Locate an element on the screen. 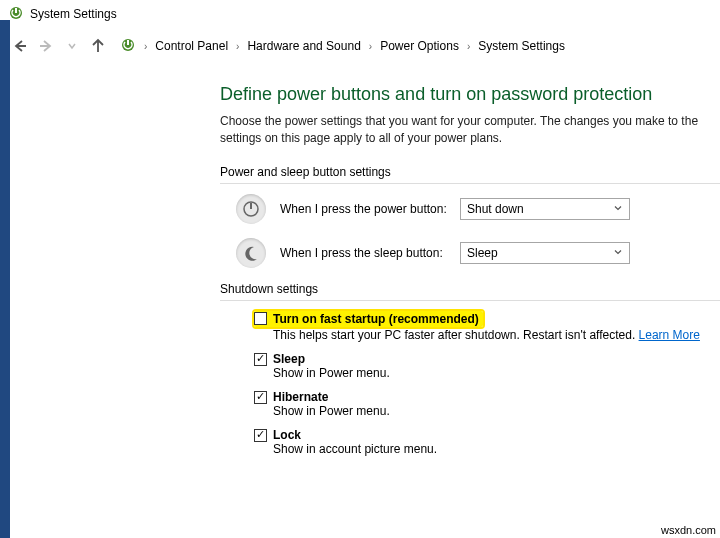 This screenshot has height=538, width=720. lock-row: Lock Show in account picture menu. is located at coordinates (487, 442).